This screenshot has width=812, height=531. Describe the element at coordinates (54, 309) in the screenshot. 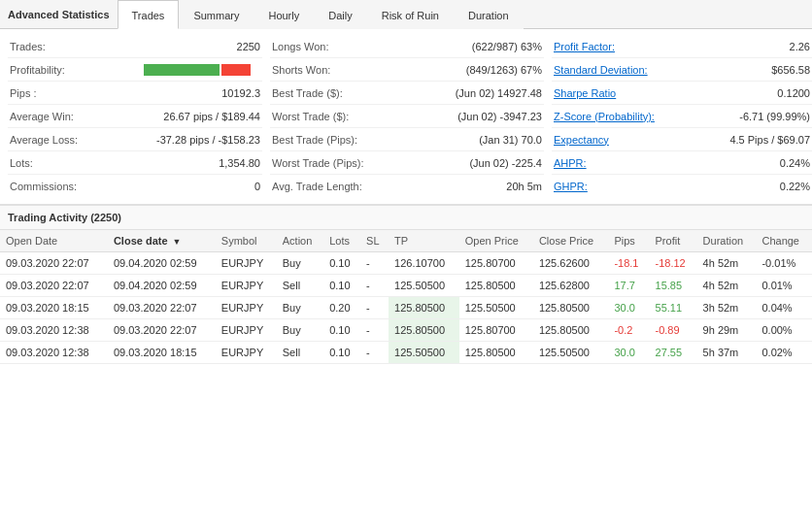

I see `cell-open-date: 09.03.2020 18:15` at that location.